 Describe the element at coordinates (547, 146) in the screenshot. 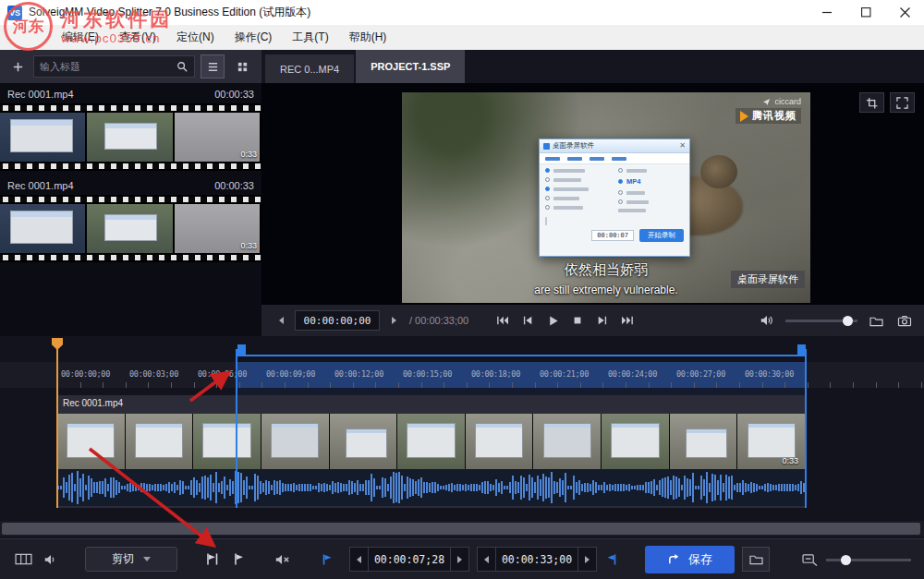

I see `dialog-icon` at that location.